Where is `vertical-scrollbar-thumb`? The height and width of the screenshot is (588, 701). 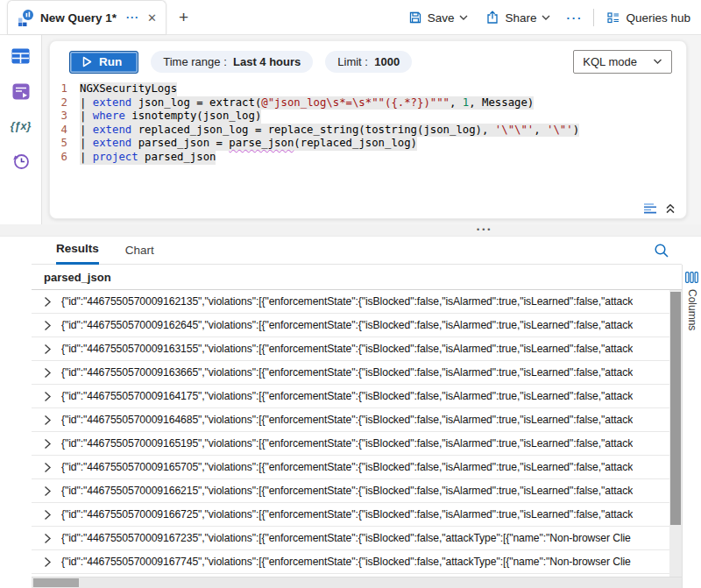 vertical-scrollbar-thumb is located at coordinates (676, 408).